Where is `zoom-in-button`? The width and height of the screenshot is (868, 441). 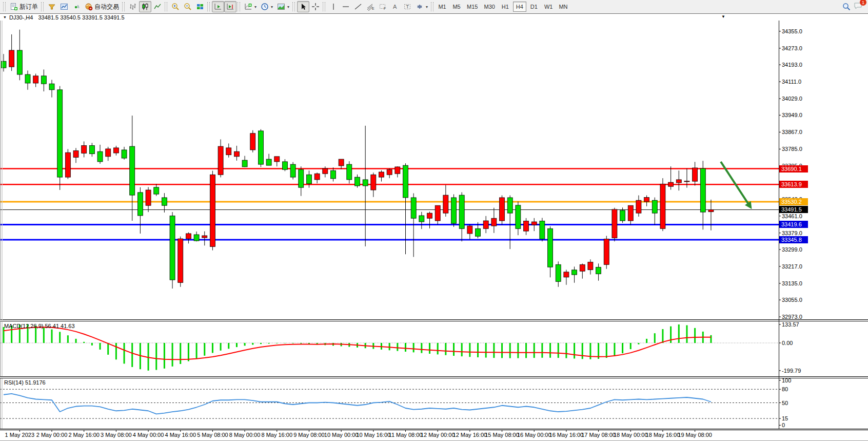
zoom-in-button is located at coordinates (175, 7).